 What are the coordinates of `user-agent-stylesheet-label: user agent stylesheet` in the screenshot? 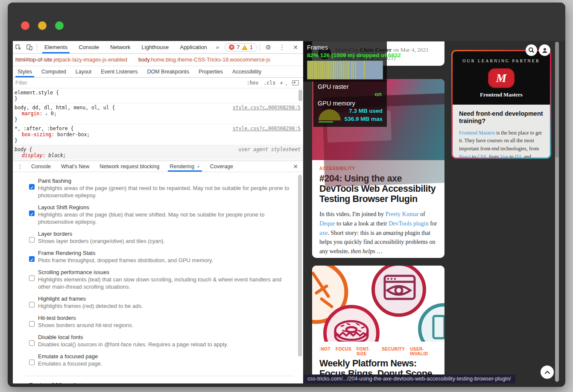 It's located at (270, 149).